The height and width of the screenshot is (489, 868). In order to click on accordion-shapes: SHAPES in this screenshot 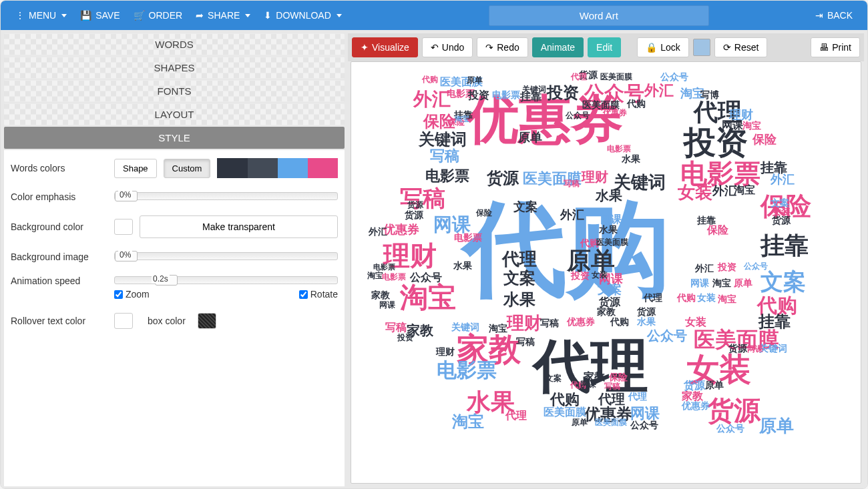, I will do `click(174, 68)`.